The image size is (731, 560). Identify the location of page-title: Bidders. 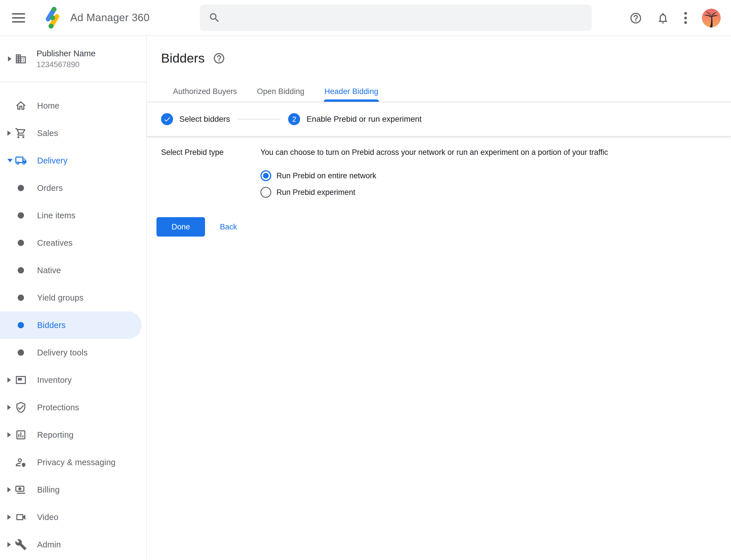
(183, 58).